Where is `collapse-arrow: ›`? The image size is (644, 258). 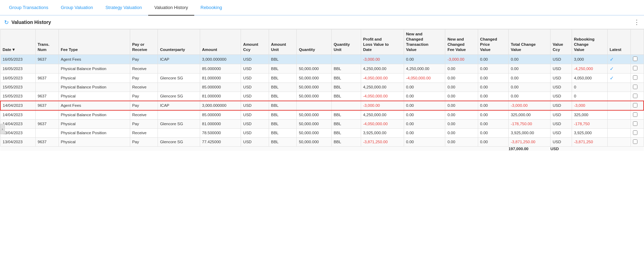 collapse-arrow: › is located at coordinates (2, 129).